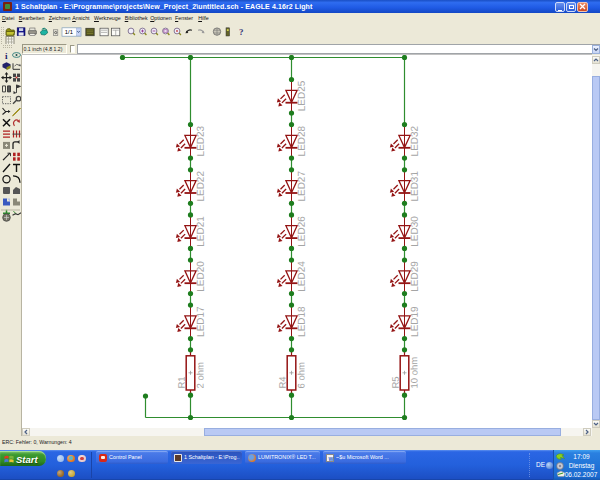 The image size is (600, 480). I want to click on svg-text: LED29, so click(414, 276).